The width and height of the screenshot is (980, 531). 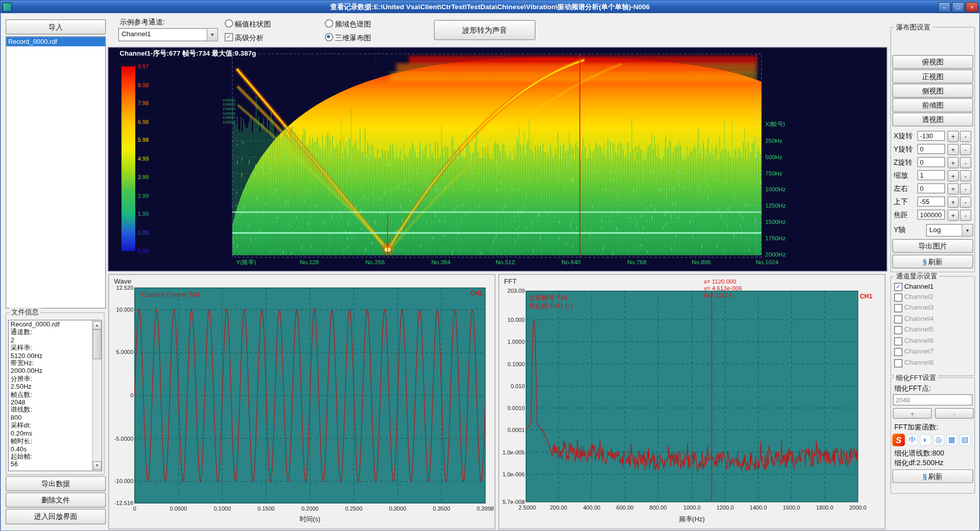 I want to click on info-line: 起始帧:, so click(x=55, y=456).